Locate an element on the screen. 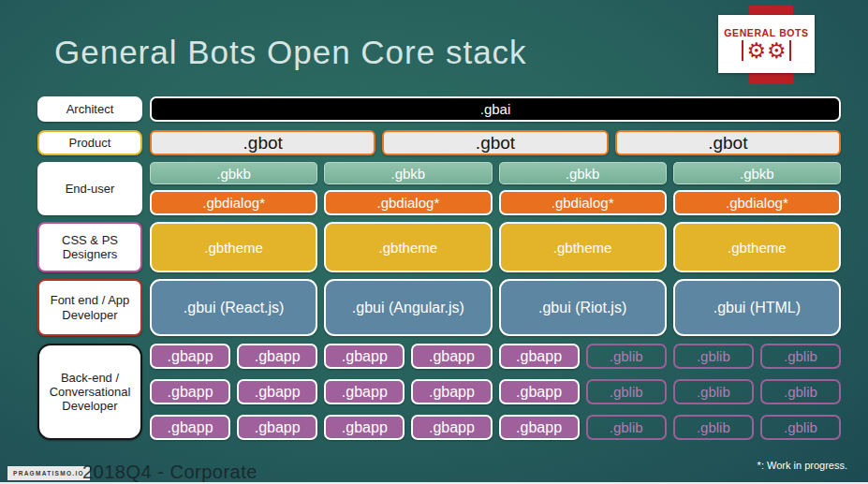  gbui-block: .gbui (HTML) is located at coordinates (757, 307).